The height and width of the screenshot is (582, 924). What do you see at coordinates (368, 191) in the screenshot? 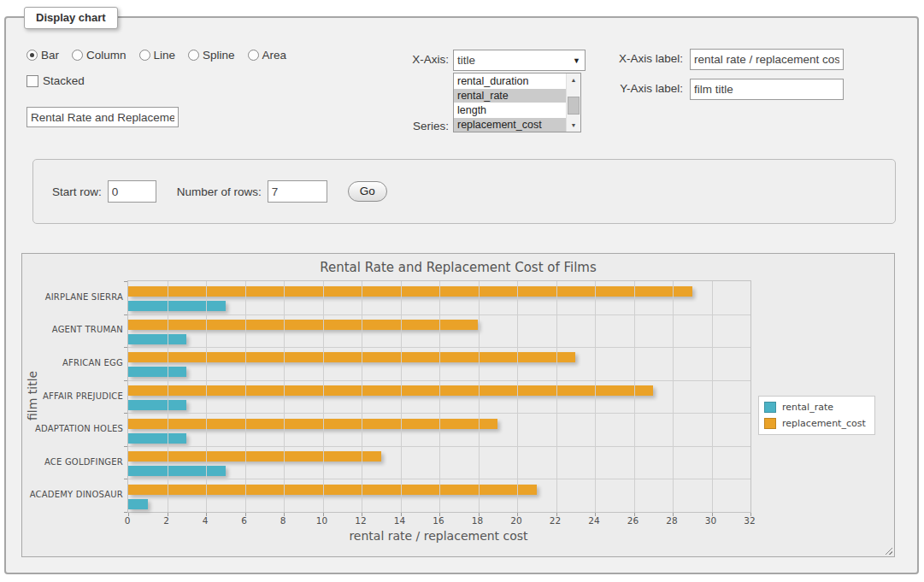
I see `go-button: Go` at bounding box center [368, 191].